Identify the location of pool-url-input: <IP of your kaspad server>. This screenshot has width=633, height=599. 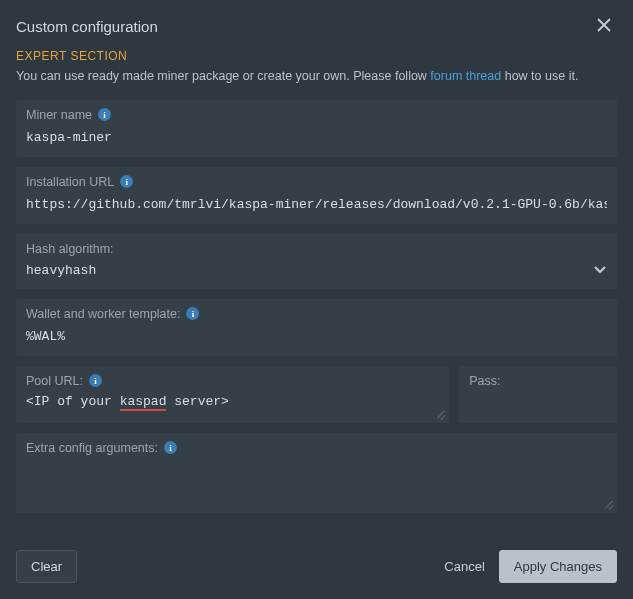
(232, 402).